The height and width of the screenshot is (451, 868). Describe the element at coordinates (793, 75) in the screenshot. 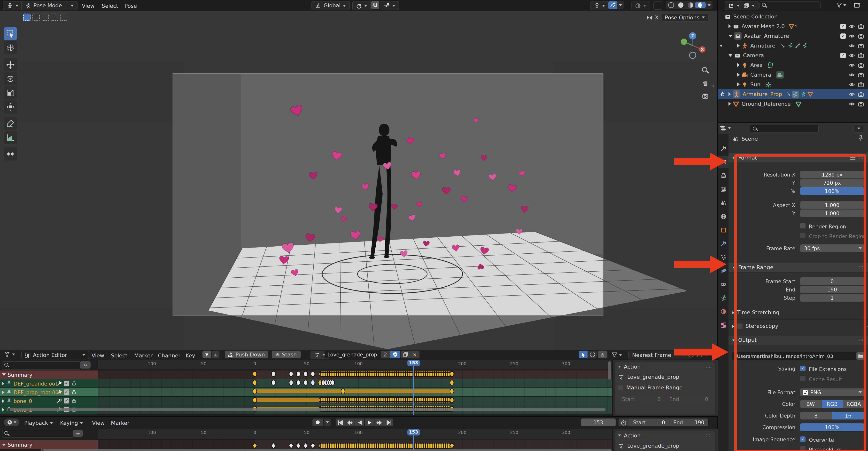

I see `outliner-row-camera-object: Camera` at that location.